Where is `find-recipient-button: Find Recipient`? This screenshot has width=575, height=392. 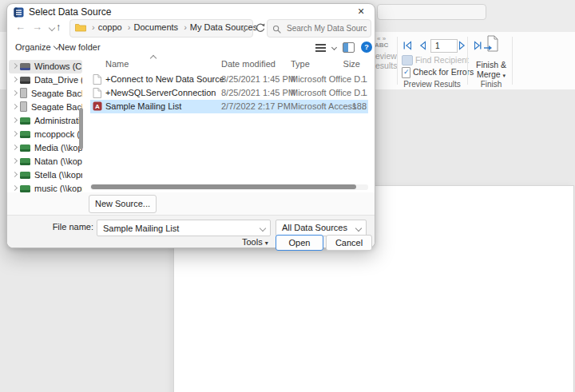 find-recipient-button: Find Recipient is located at coordinates (435, 61).